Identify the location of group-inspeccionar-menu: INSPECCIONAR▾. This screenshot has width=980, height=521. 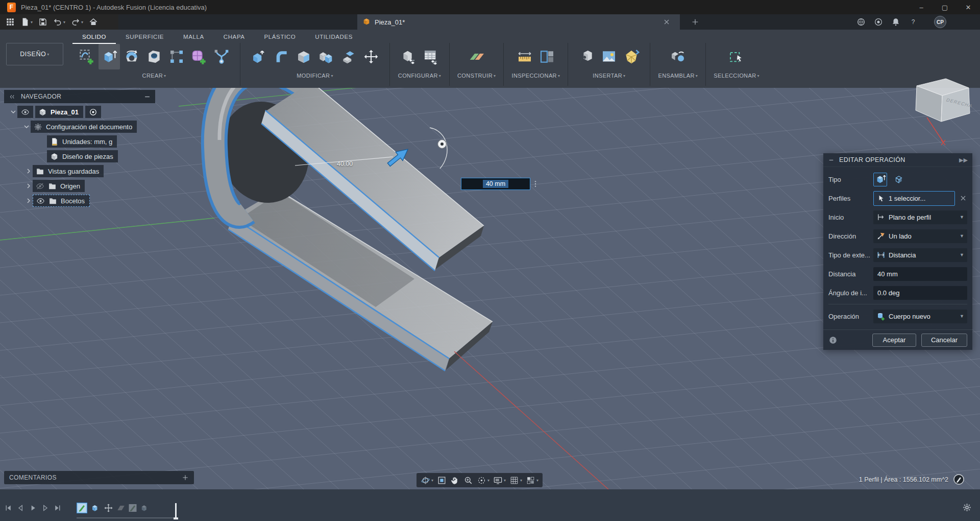
(536, 76).